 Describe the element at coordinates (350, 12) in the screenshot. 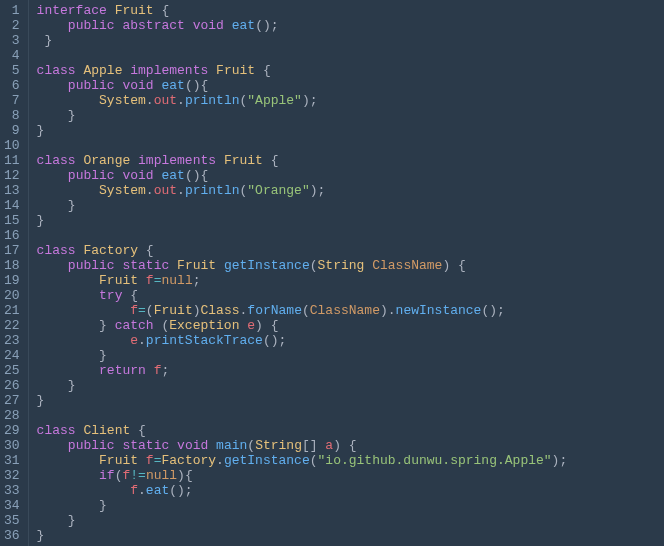

I see `code-line: interface Fruit {` at that location.